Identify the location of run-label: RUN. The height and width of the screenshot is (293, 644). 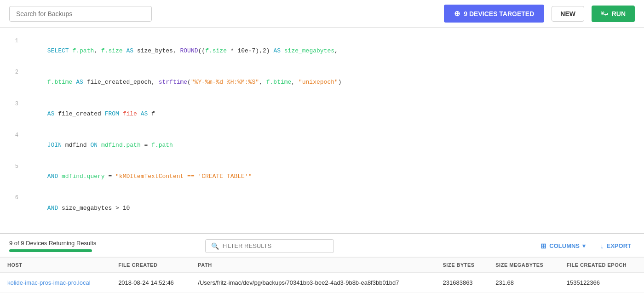
(619, 14).